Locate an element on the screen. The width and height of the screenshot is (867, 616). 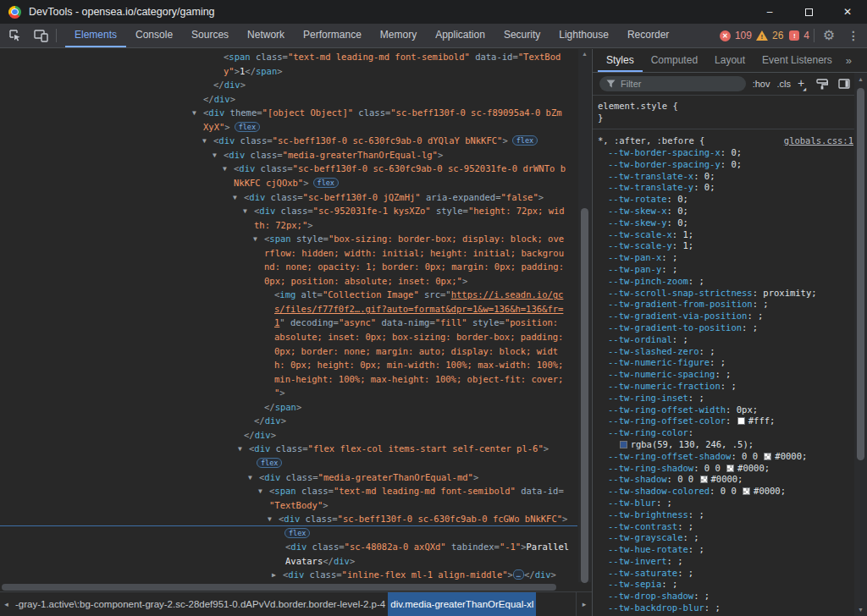
warning-count: 26 is located at coordinates (777, 36).